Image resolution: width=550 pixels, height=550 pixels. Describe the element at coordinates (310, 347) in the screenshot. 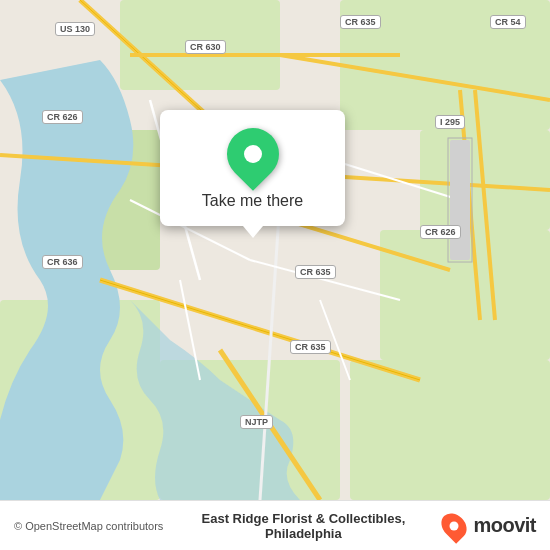

I see `road-label-cr635-bot: CR 635` at that location.